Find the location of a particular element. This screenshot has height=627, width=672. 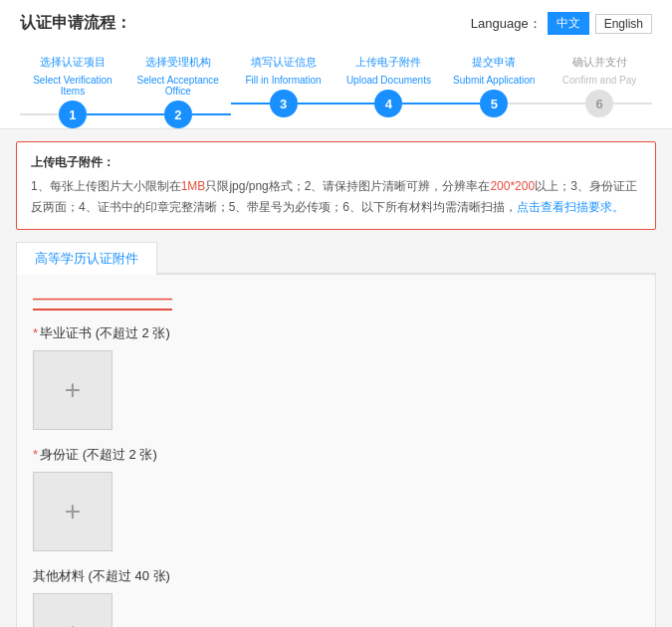

step-4-label: 上传电子附件 is located at coordinates (388, 62).